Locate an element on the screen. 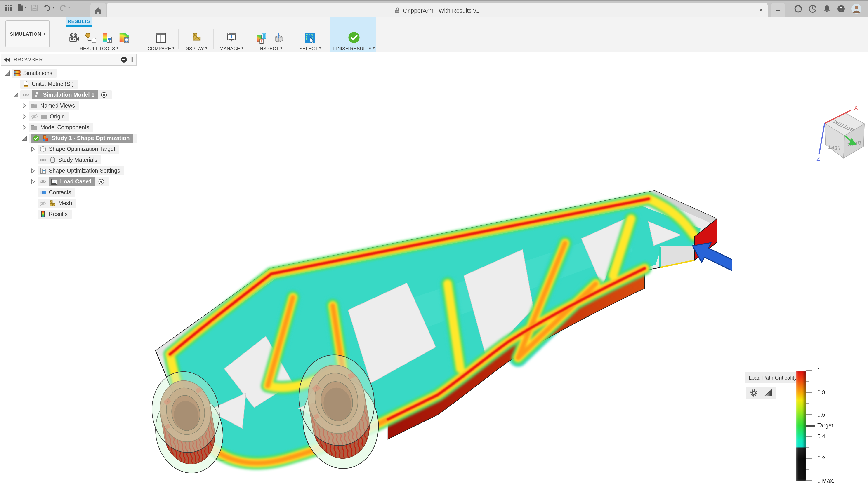 Image resolution: width=868 pixels, height=488 pixels. finish-results-menu: FINISH RESULTS▾ is located at coordinates (354, 48).